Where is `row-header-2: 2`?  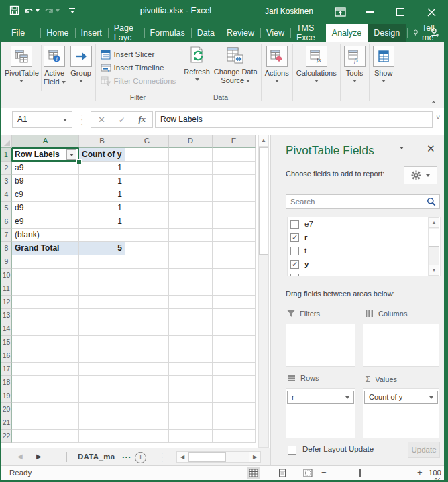
row-header-2: 2 is located at coordinates (7, 168).